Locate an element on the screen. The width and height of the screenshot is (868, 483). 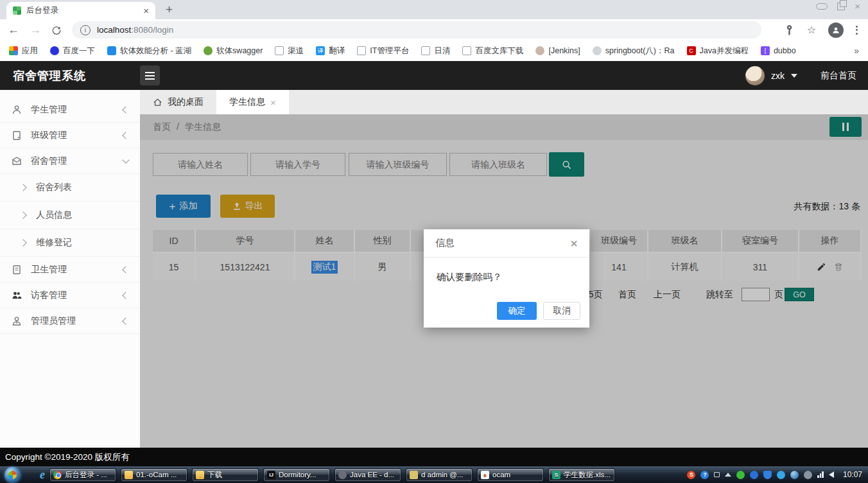
translate-icon: 译 is located at coordinates (320, 51).